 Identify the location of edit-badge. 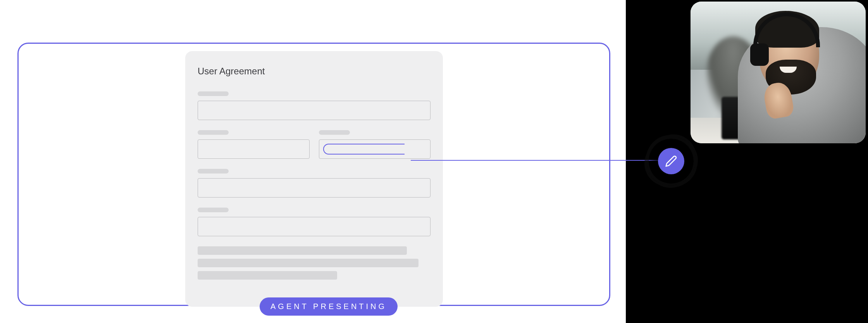
(671, 161).